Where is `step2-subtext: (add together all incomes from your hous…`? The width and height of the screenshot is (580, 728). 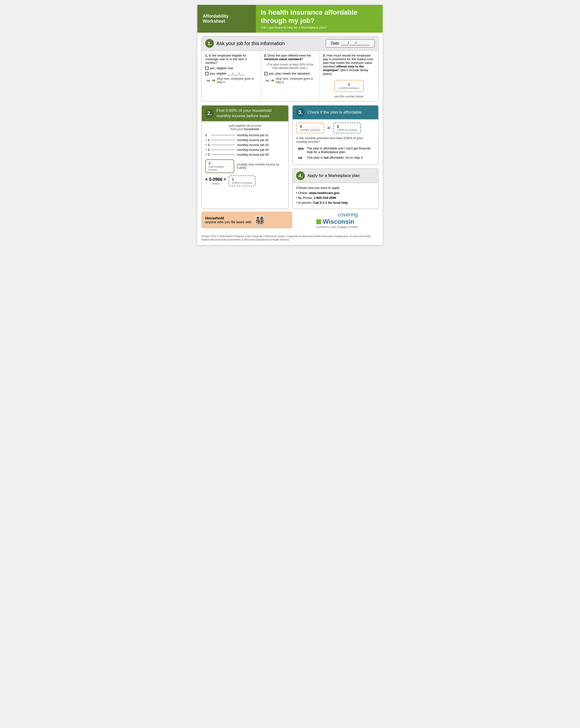
step2-subtext: (add together all incomes from your hous… is located at coordinates (245, 128).